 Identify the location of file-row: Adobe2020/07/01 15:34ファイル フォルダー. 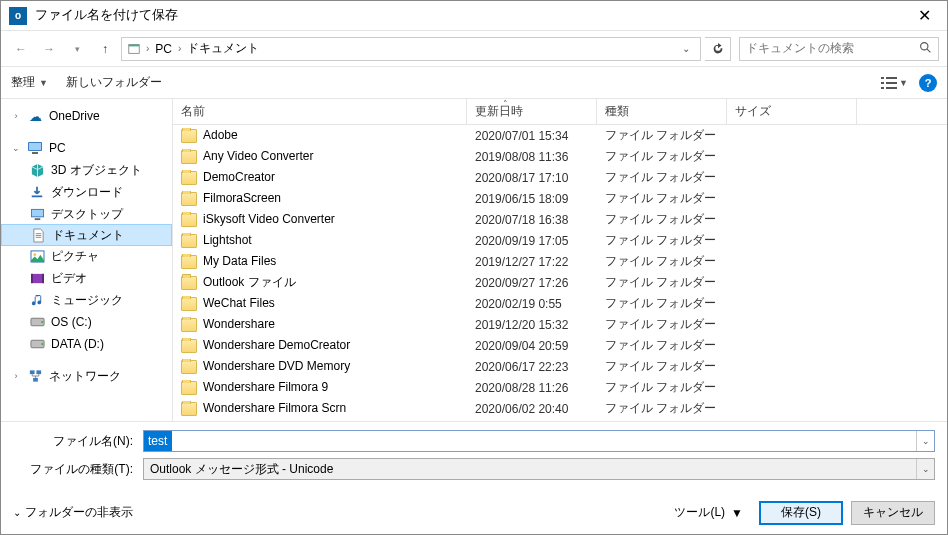
(560, 136).